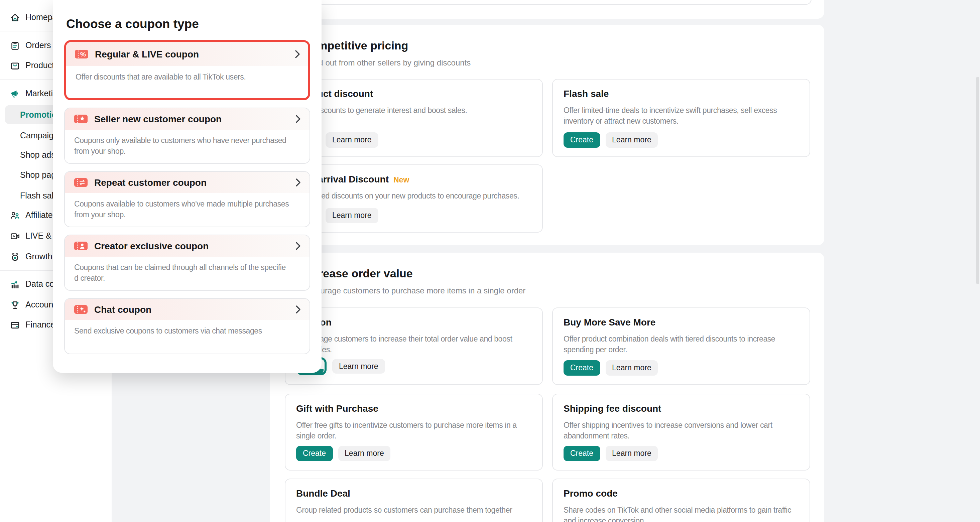 The image size is (980, 522). I want to click on card-description: Encourage customers to increase their to…, so click(414, 344).